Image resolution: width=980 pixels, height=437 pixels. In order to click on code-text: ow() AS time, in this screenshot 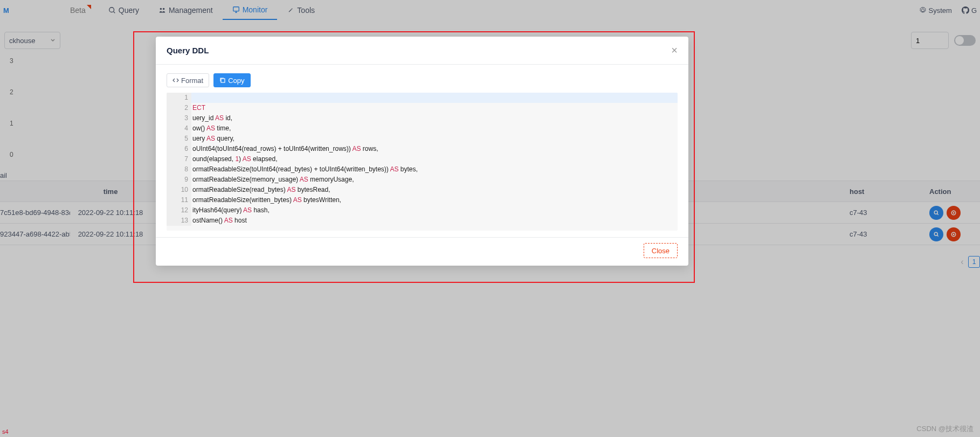, I will do `click(434, 128)`.